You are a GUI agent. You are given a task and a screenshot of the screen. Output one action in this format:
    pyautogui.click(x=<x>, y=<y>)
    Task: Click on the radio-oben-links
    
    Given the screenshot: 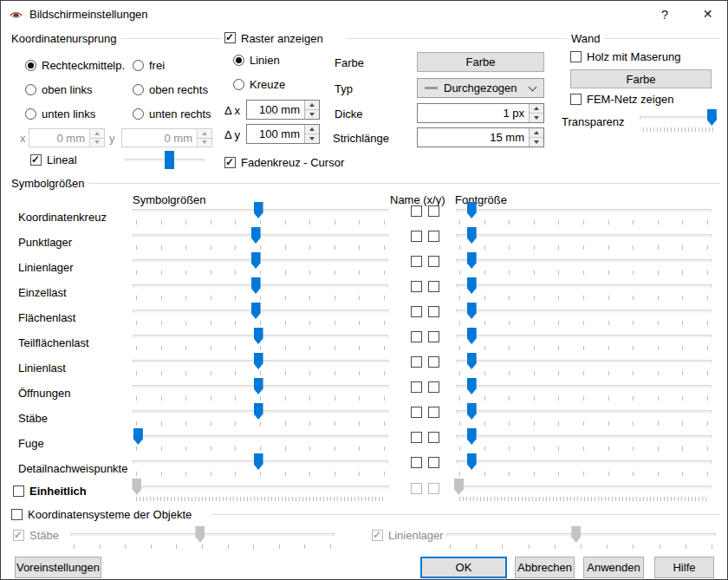 What is the action you would take?
    pyautogui.click(x=31, y=90)
    